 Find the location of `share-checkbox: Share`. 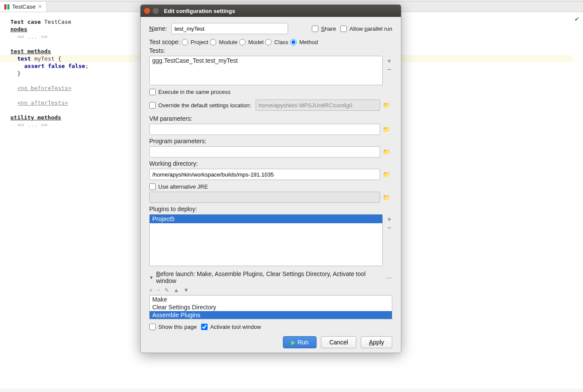

share-checkbox: Share is located at coordinates (324, 29).